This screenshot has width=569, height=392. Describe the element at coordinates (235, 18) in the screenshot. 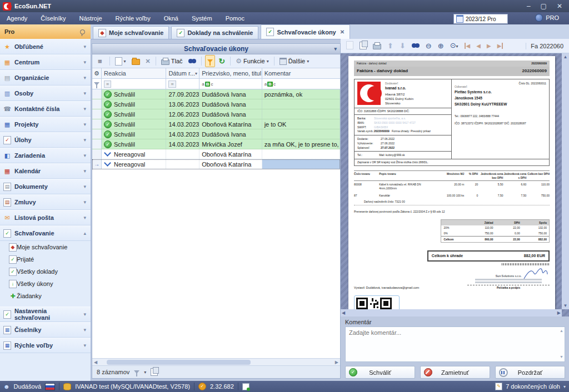

I see `menu-item-pomoc: Pomoc` at that location.